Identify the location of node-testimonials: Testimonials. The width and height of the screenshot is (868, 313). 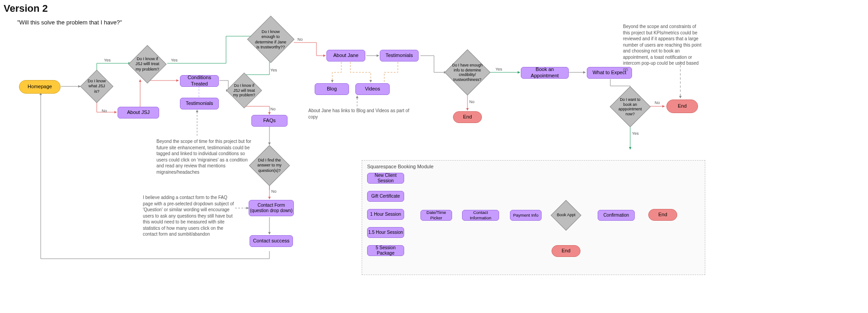
(199, 104).